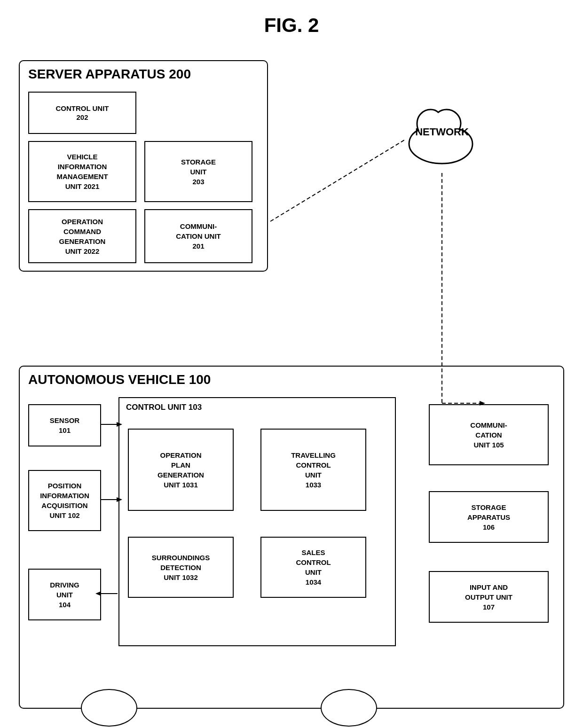  What do you see at coordinates (313, 567) in the screenshot?
I see `sales-ctrl-1034: SALESCONTROLUNIT1034` at bounding box center [313, 567].